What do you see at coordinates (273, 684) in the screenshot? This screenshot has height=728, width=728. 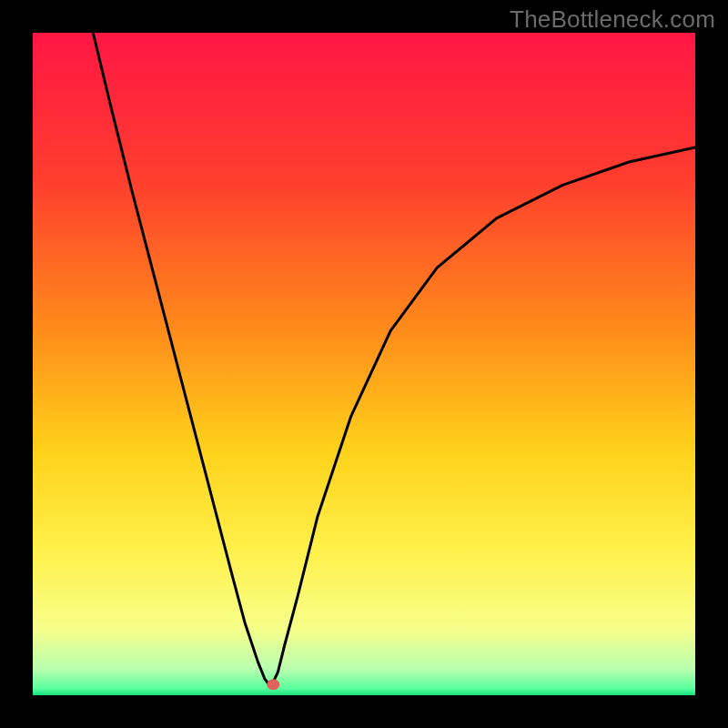 I see `minimum-marker` at bounding box center [273, 684].